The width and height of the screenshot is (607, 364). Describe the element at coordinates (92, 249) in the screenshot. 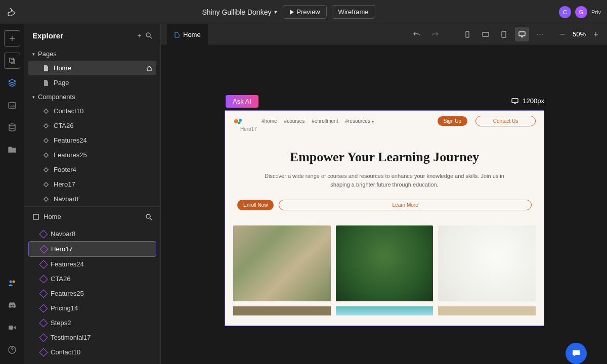

I see `outline-item-hero17: Hero17` at that location.